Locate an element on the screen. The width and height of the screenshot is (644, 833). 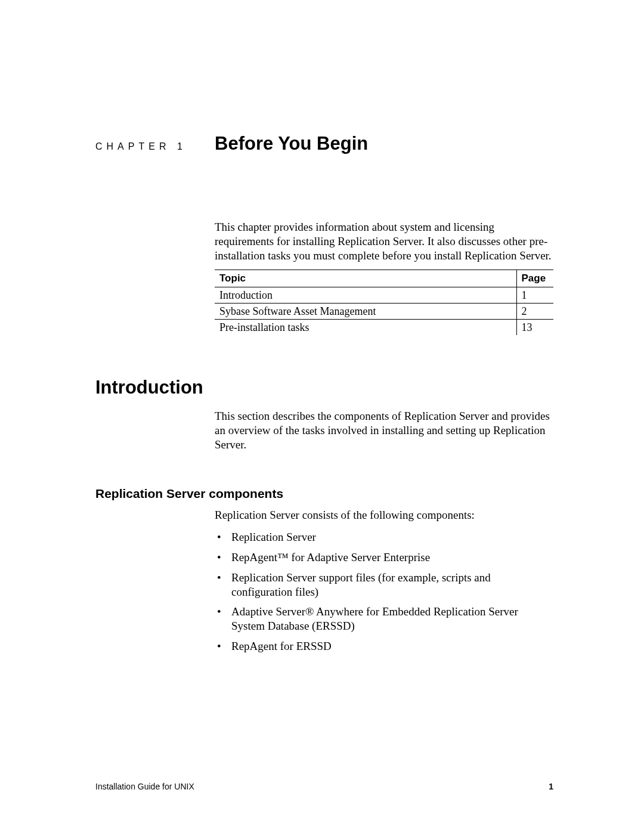
section2-body: Replication Server consists of the follo… is located at coordinates (384, 581).